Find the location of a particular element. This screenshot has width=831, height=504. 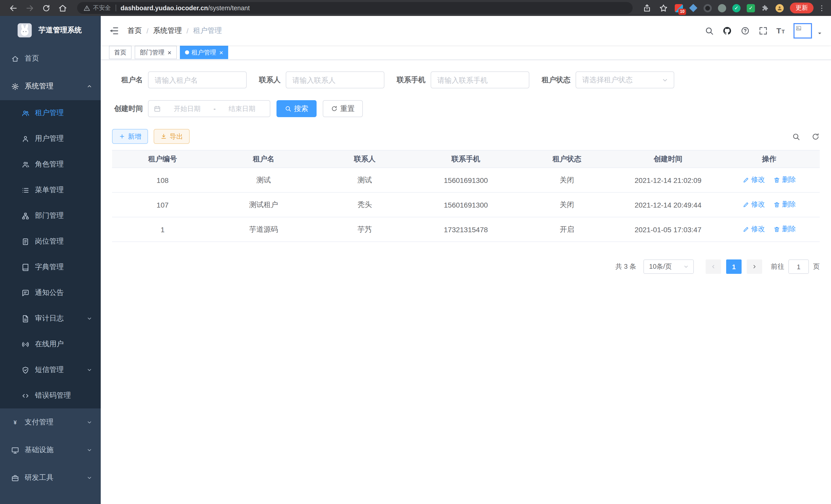

column-header: 租户名 is located at coordinates (264, 159).